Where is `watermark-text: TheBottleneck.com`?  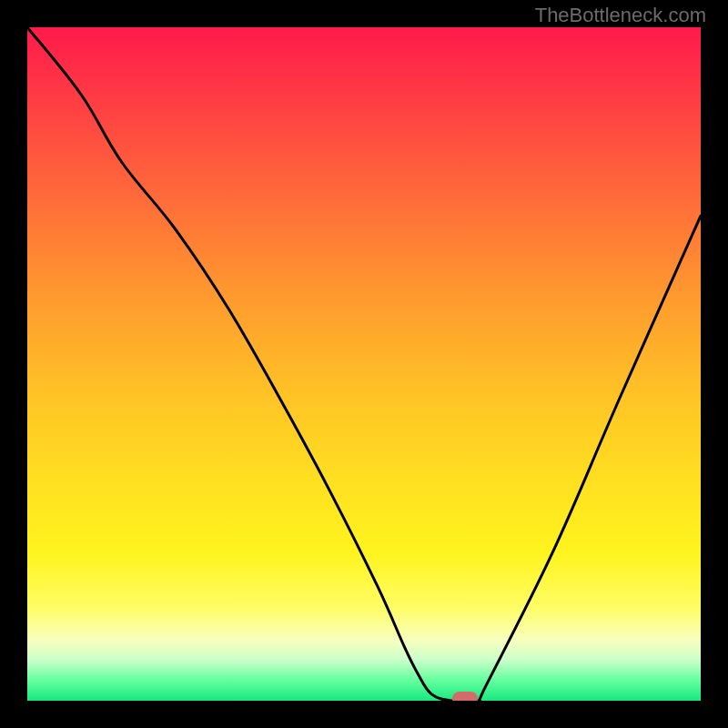 watermark-text: TheBottleneck.com is located at coordinates (621, 15).